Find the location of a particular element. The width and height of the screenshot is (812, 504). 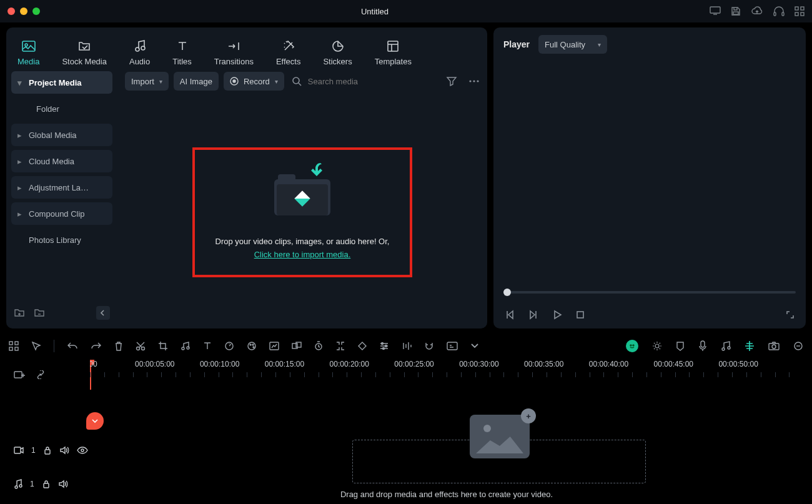

playhead-handle is located at coordinates (95, 421).